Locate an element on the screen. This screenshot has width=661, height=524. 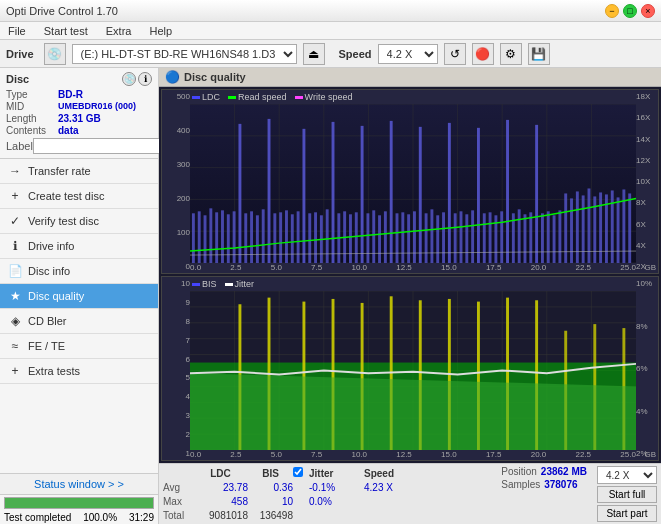
legend-write-label: Write speed is located at coordinates (329, 97).